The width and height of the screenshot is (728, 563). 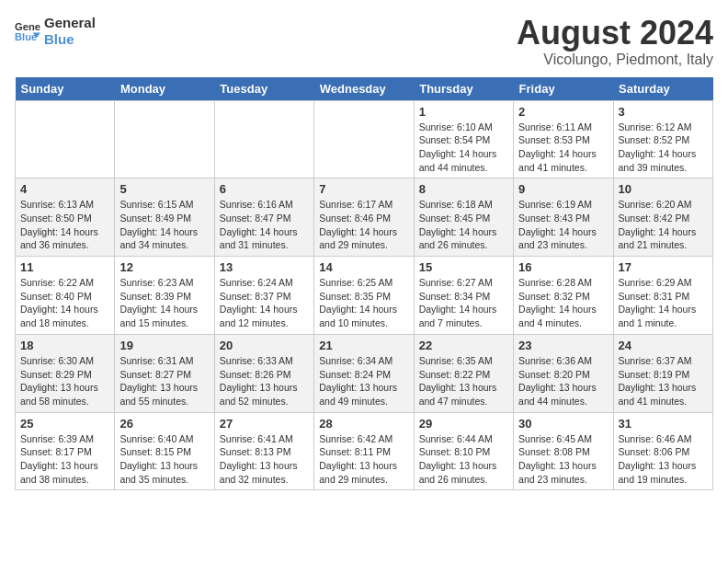 What do you see at coordinates (463, 224) in the screenshot?
I see `day-info: Sunrise: 6:18 AM Sunset: 8:45 PM Dayligh…` at bounding box center [463, 224].